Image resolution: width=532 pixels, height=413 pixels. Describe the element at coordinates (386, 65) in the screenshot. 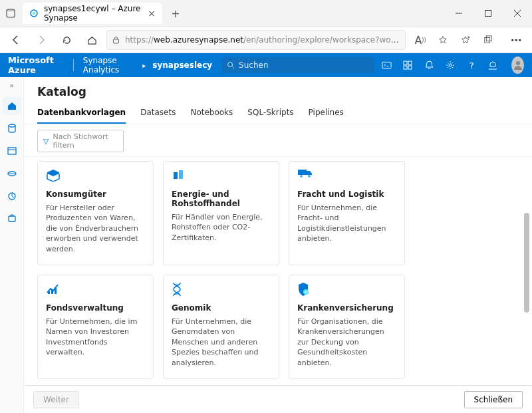

I see `cloud-shell-icon` at that location.